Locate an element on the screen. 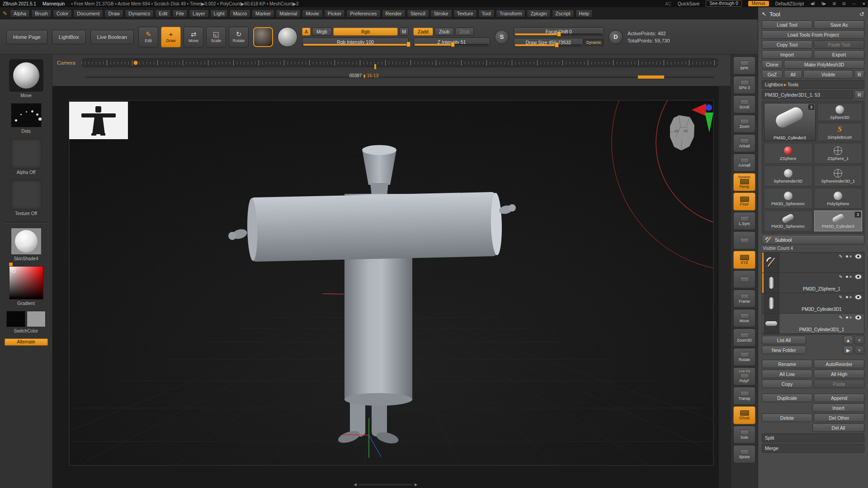  right-shelf-button: Move is located at coordinates (744, 318).